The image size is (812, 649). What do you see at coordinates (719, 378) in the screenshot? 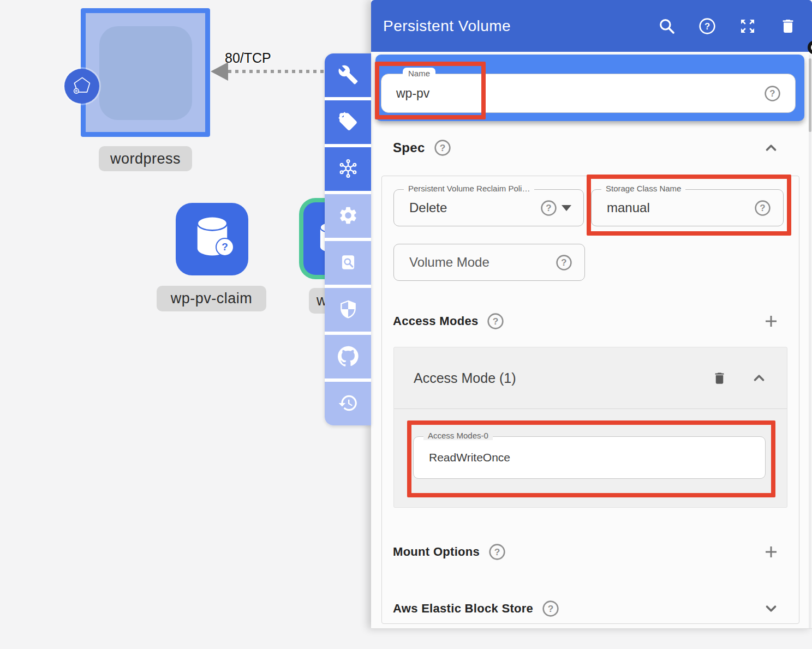
I see `delete-access-mode-icon` at bounding box center [719, 378].